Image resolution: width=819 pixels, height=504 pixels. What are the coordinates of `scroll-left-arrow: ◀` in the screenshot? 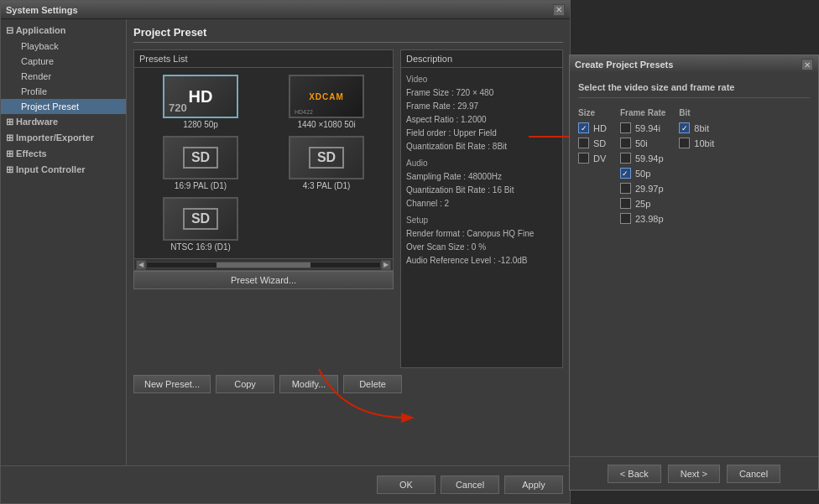 It's located at (141, 265).